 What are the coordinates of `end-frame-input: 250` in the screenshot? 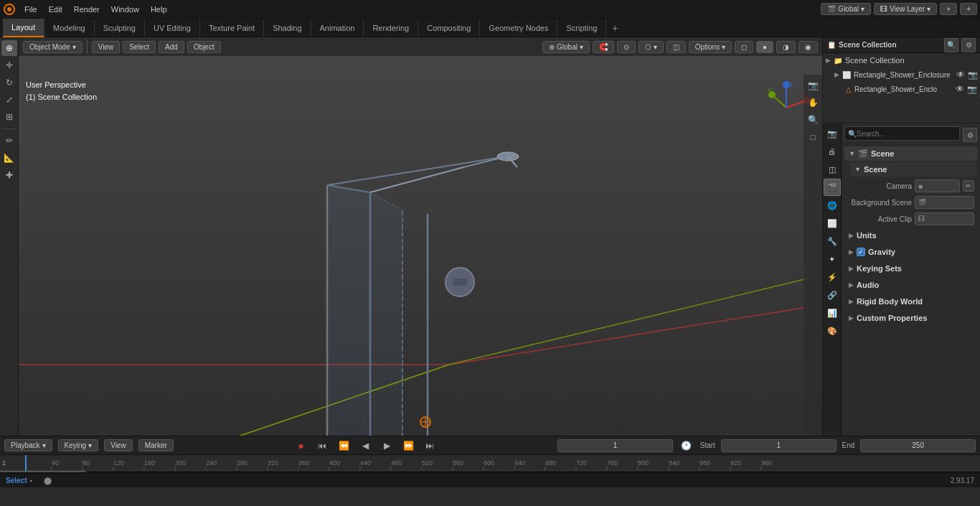 It's located at (918, 446).